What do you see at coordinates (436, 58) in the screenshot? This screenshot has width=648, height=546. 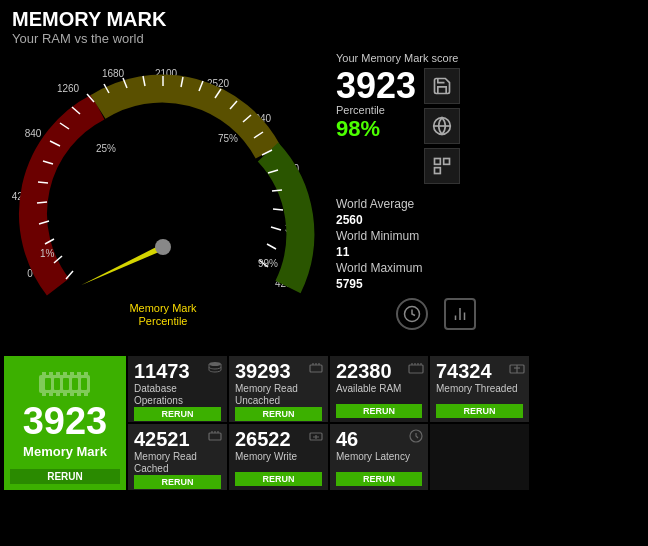 I see `score-label: Your Memory Mark score` at bounding box center [436, 58].